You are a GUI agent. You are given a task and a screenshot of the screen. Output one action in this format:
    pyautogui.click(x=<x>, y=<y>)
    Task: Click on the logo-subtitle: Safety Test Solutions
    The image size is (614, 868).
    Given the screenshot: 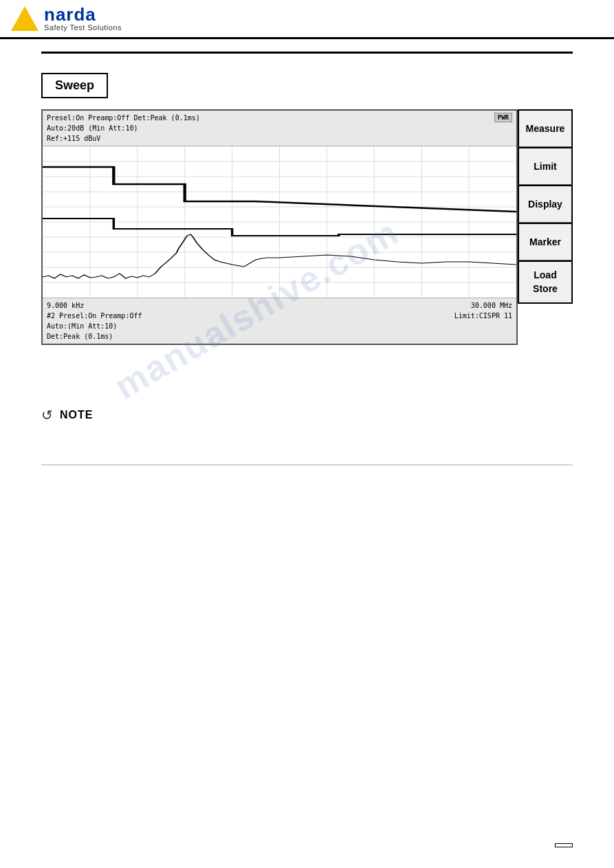 What is the action you would take?
    pyautogui.click(x=83, y=27)
    